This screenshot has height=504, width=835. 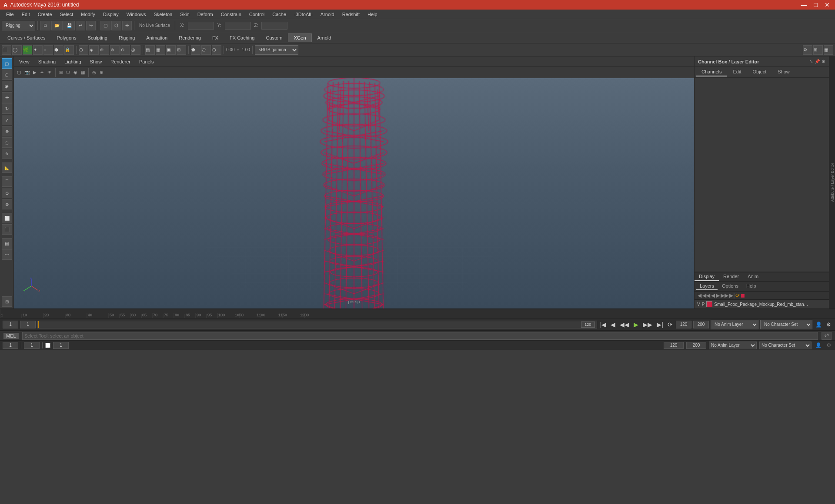 What do you see at coordinates (28, 325) in the screenshot?
I see `current-frame-input` at bounding box center [28, 325].